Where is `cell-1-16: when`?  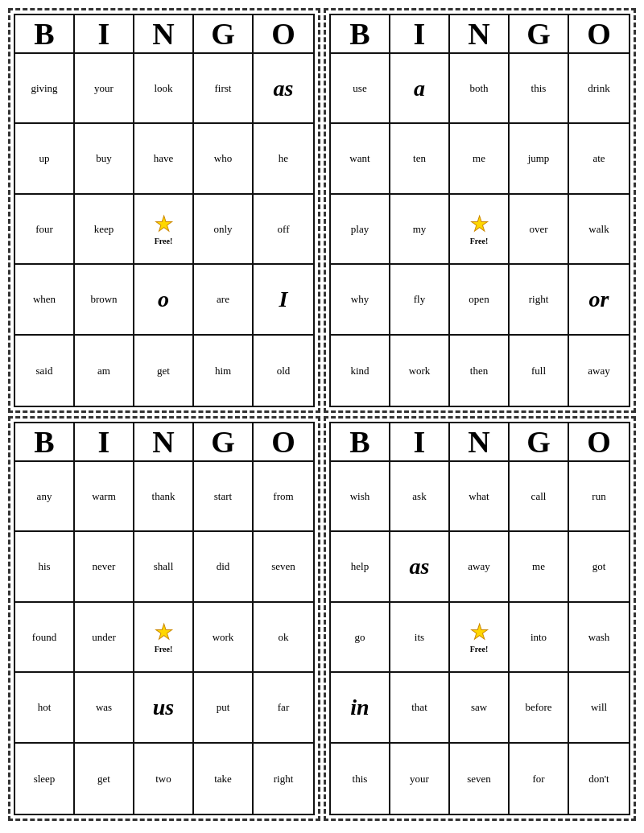
cell-1-16: when is located at coordinates (45, 299).